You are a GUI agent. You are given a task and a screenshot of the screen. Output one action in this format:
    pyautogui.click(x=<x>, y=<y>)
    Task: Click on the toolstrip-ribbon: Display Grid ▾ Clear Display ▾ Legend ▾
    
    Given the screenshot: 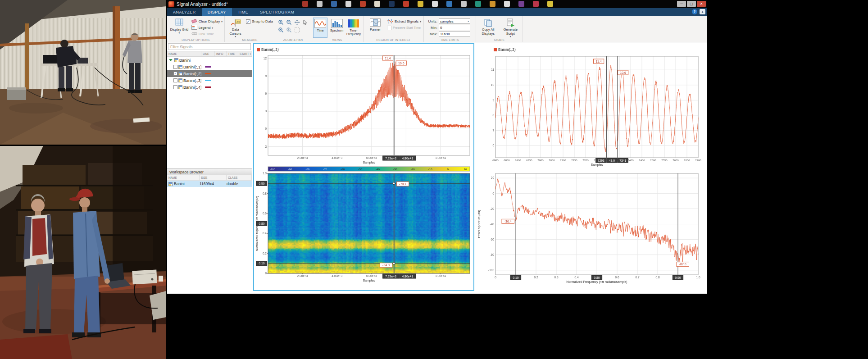 What is the action you would take?
    pyautogui.click(x=437, y=29)
    